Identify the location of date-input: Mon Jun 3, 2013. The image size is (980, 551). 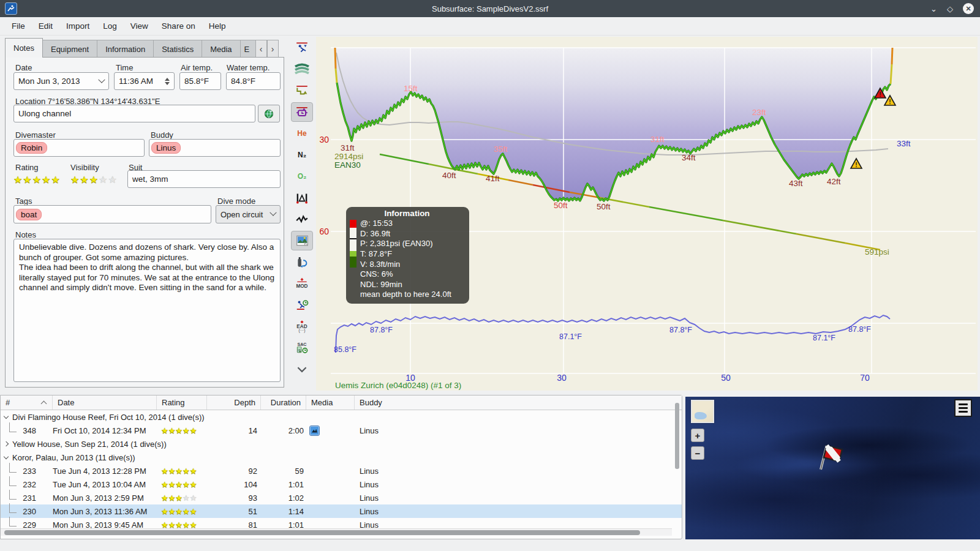
(61, 81).